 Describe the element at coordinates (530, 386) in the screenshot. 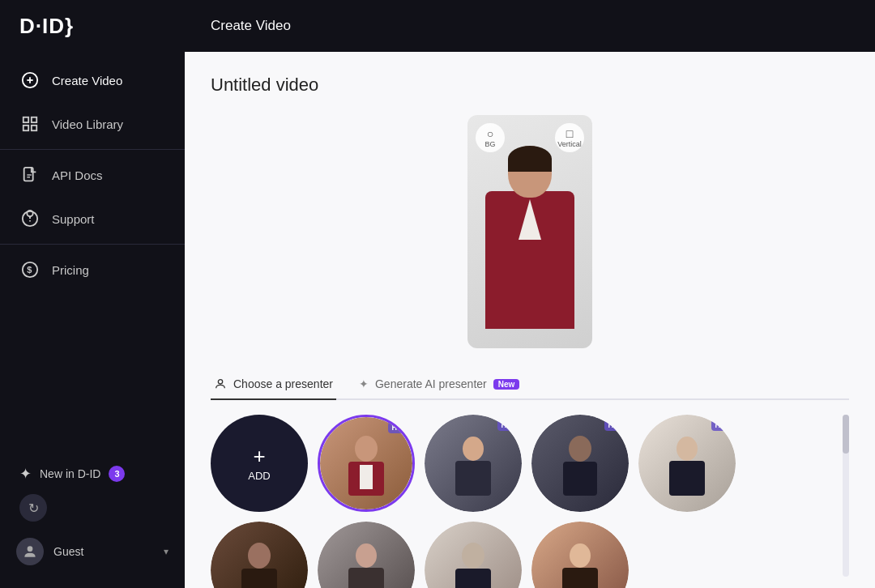

I see `tabs-row: Choose a presenter ✦ Generate AI present…` at that location.